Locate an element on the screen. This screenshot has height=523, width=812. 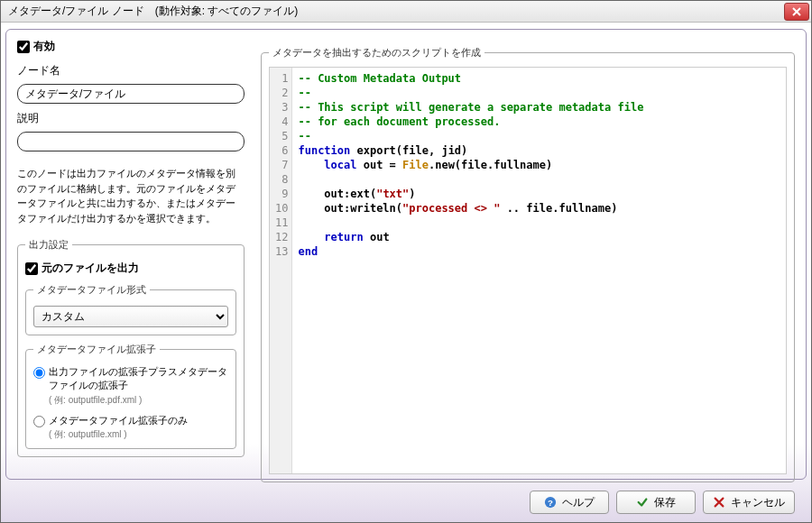
code-gutter: 12345678910111213 is located at coordinates (281, 271).